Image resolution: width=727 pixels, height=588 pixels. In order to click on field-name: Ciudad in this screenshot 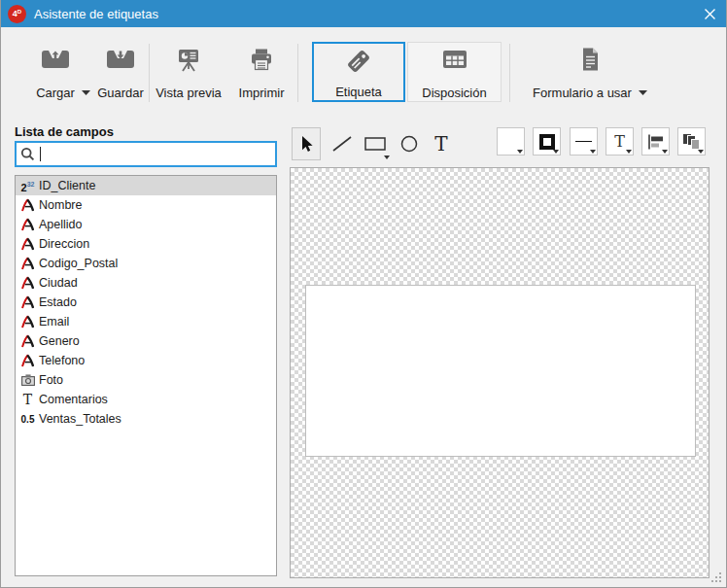, I will do `click(58, 283)`.